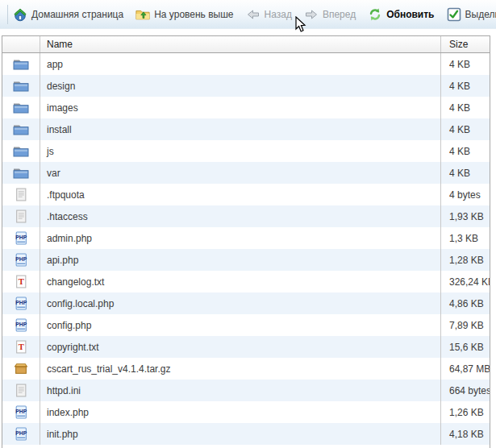 The image size is (496, 448). Describe the element at coordinates (240, 259) in the screenshot. I see `file-name: api.php` at that location.